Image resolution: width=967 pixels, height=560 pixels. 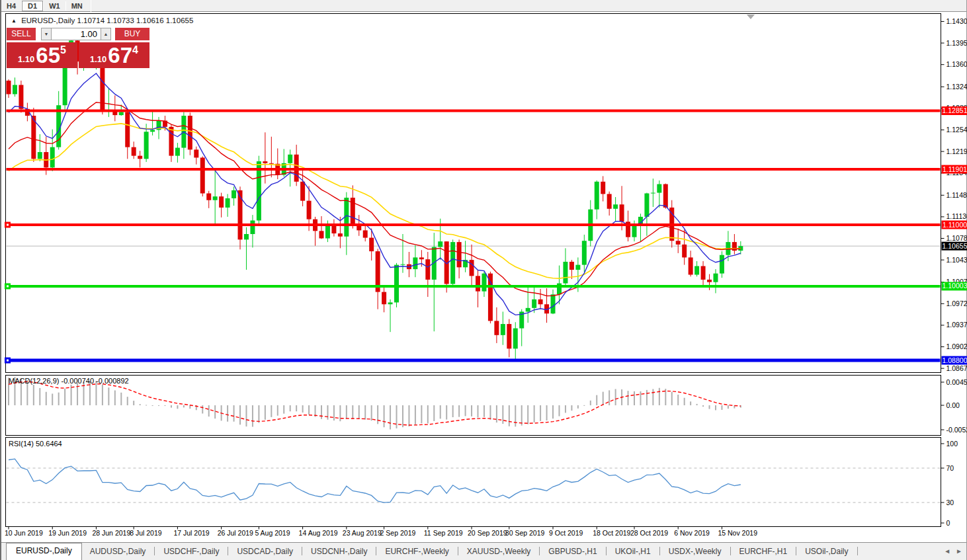 I want to click on svg-text: 6 Nov 2019, so click(x=692, y=533).